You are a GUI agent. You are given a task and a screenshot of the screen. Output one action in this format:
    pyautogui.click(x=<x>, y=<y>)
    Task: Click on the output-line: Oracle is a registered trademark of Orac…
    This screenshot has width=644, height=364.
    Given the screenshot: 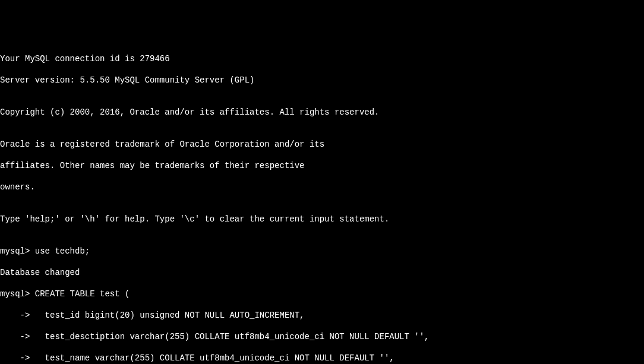 What is the action you would take?
    pyautogui.click(x=322, y=144)
    